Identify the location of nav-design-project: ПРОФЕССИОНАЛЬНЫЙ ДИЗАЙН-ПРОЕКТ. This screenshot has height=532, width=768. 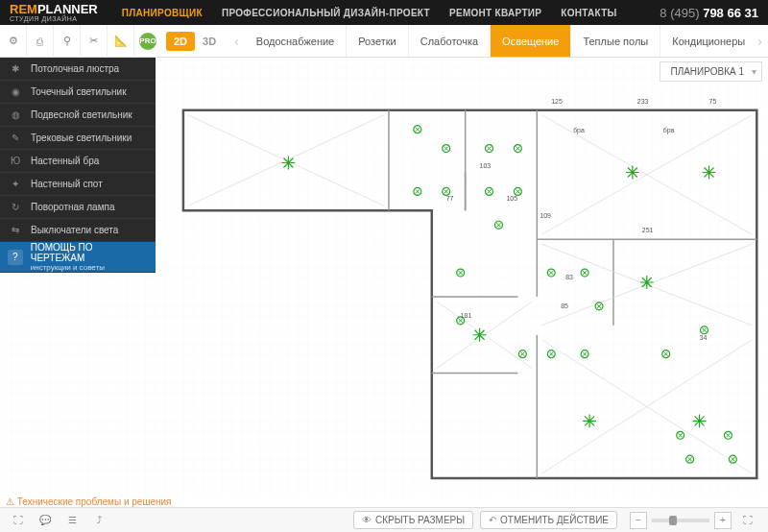
(326, 13).